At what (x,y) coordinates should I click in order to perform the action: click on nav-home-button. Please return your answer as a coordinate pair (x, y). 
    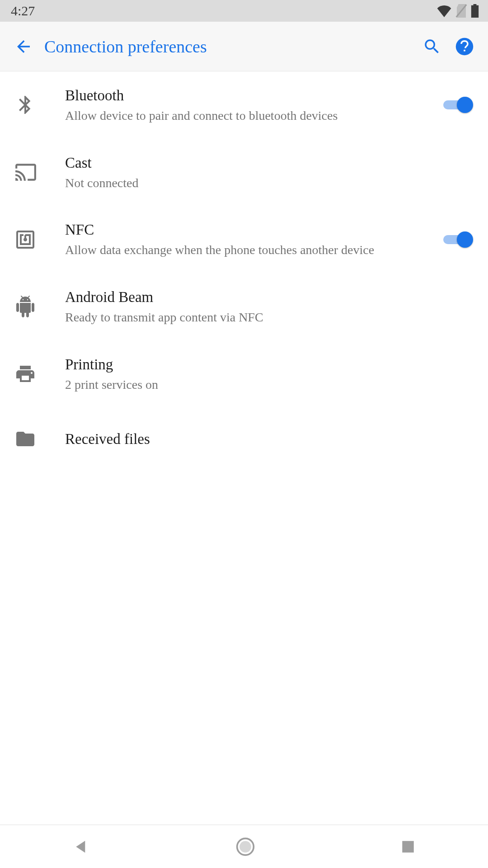
    Looking at the image, I should click on (245, 847).